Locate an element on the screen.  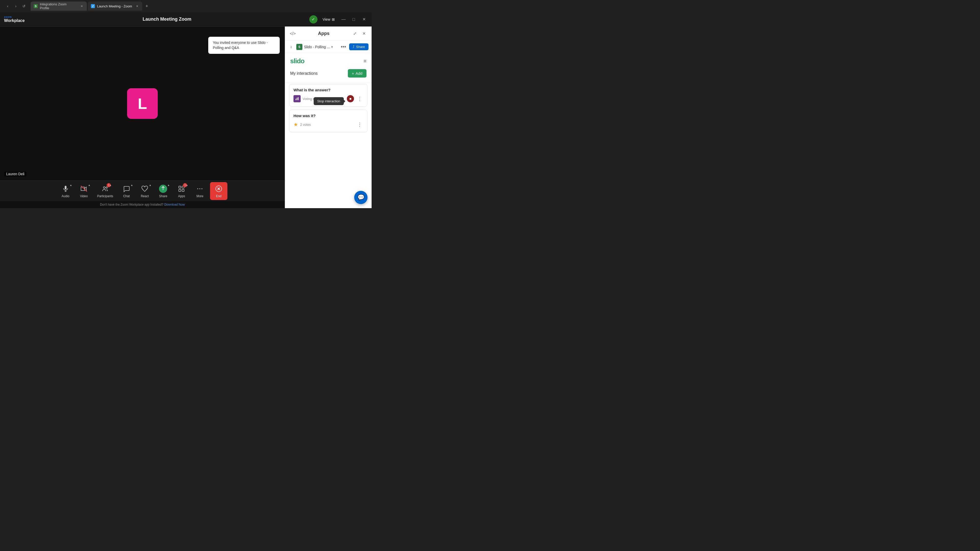
nav-forward-btn: › is located at coordinates (16, 6).